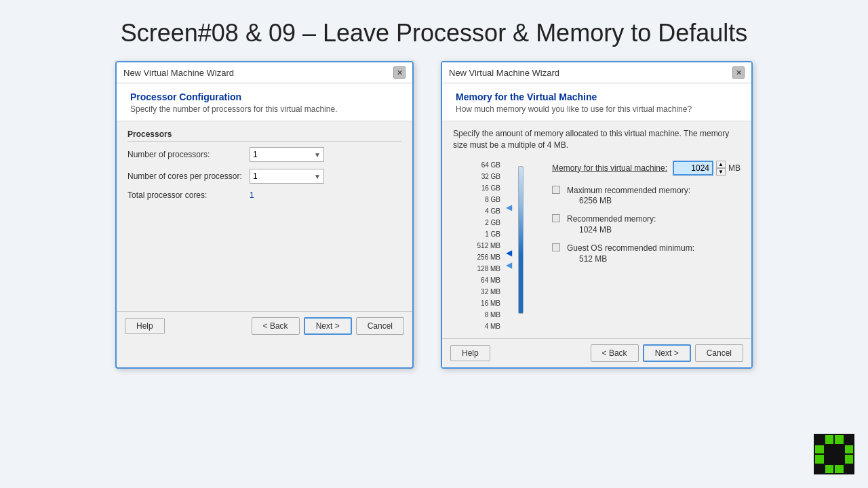  What do you see at coordinates (264, 73) in the screenshot?
I see `processor-dialog-titlebar: New Virtual Machine Wizard ✕` at bounding box center [264, 73].